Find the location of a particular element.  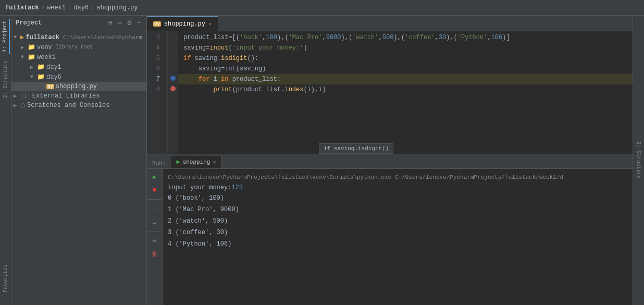

gutter is located at coordinates (173, 93).